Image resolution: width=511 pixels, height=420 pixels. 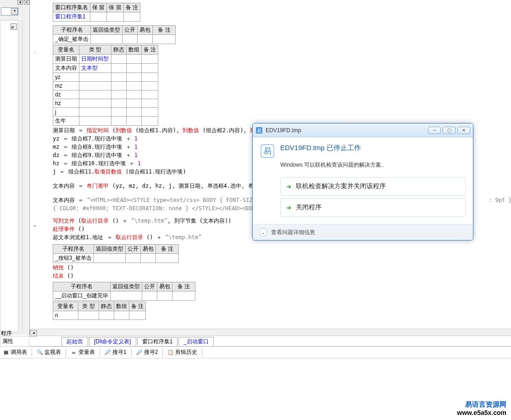 What do you see at coordinates (15, 342) in the screenshot?
I see `properties-panel-label: 属性` at bounding box center [15, 342].